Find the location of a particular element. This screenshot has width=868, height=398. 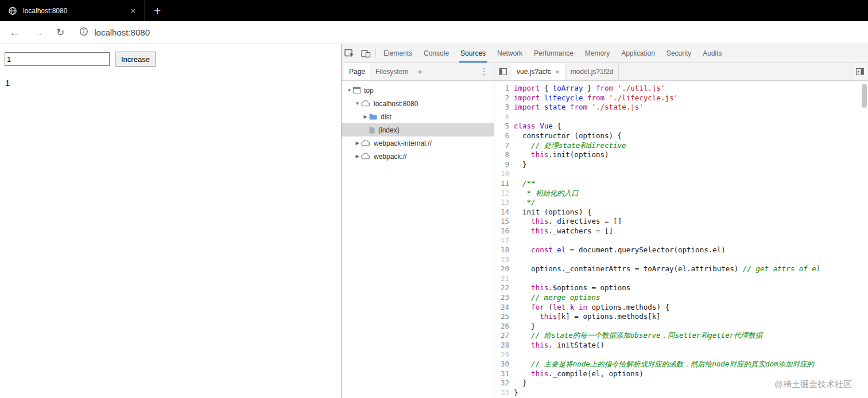

code-line: /** is located at coordinates (691, 184).